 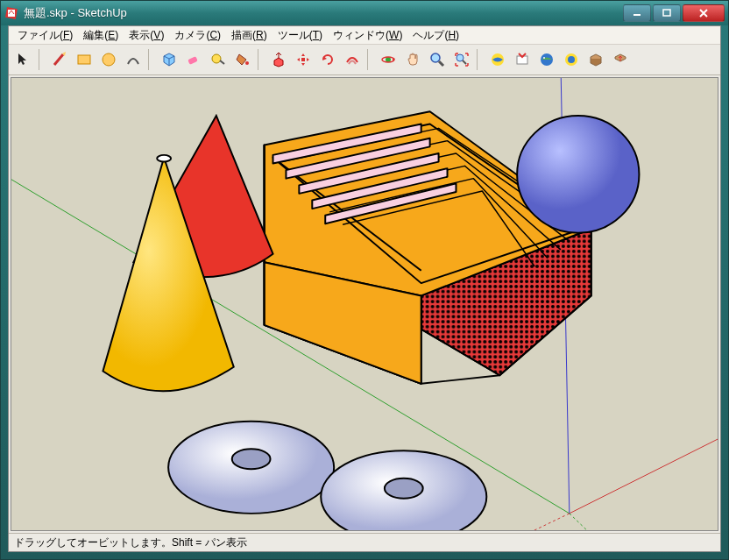 I want to click on tool-line, so click(x=60, y=60).